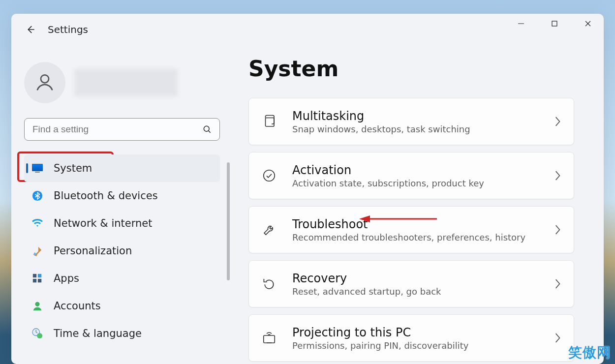 The width and height of the screenshot is (615, 364). What do you see at coordinates (37, 278) in the screenshot?
I see `apps-icon` at bounding box center [37, 278].